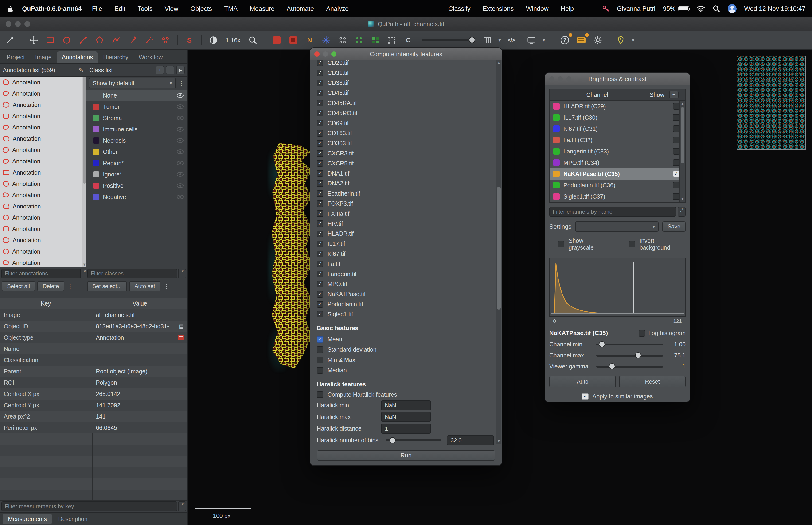  What do you see at coordinates (621, 40) in the screenshot?
I see `measure-pin-icon` at bounding box center [621, 40].